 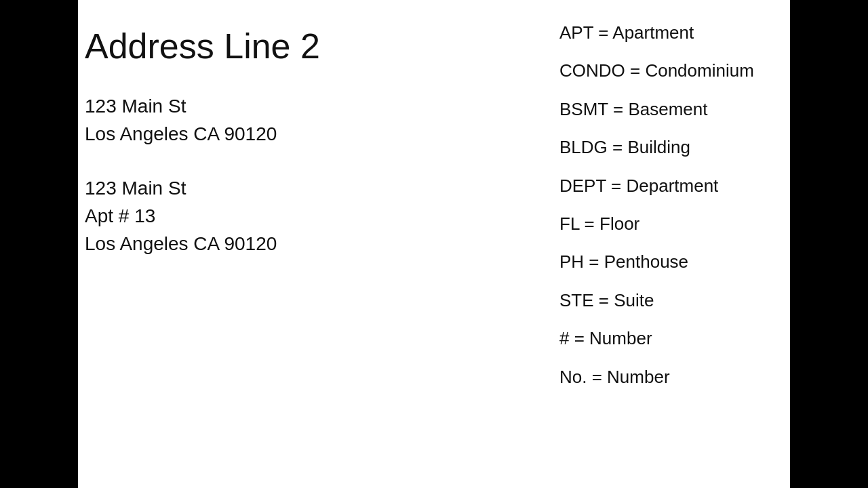 I want to click on abbreviation-item: STE = Suite, so click(x=668, y=300).